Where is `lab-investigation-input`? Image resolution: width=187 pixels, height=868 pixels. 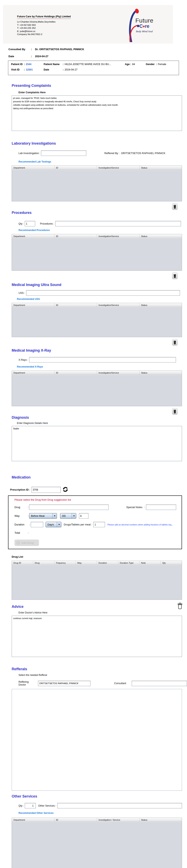
lab-investigation-input is located at coordinates (64, 153).